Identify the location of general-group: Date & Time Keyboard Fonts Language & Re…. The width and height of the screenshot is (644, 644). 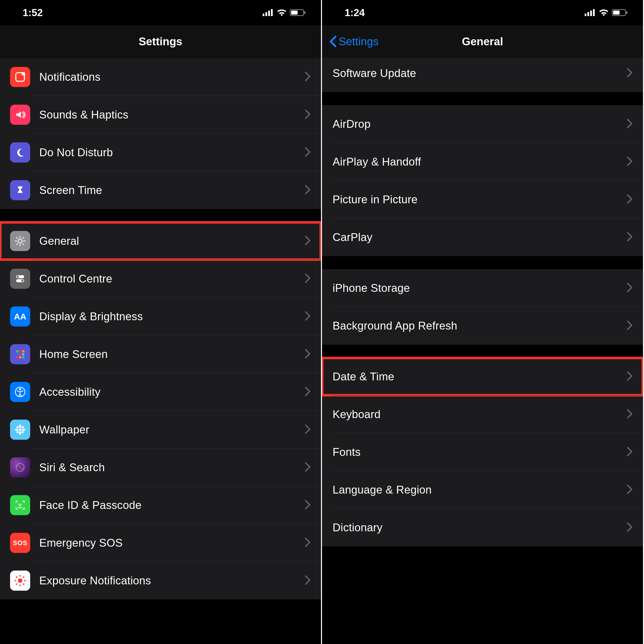
(483, 452).